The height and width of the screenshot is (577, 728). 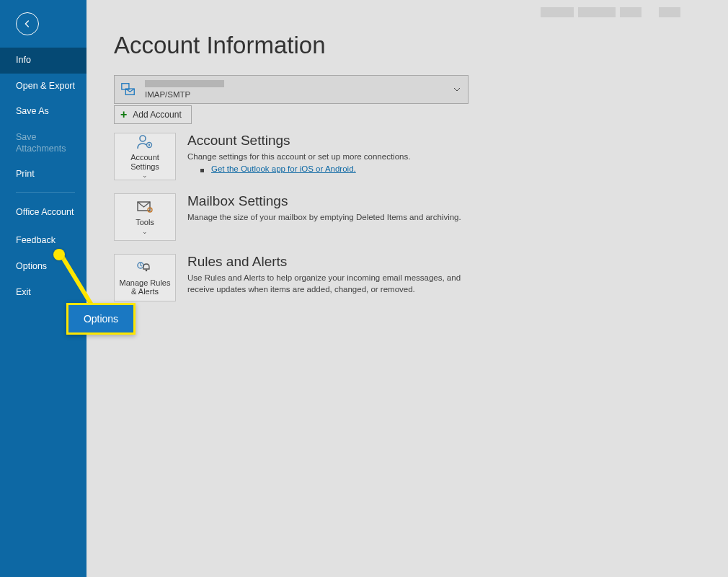 What do you see at coordinates (153, 115) in the screenshot?
I see `add-account-button: + Add Account` at bounding box center [153, 115].